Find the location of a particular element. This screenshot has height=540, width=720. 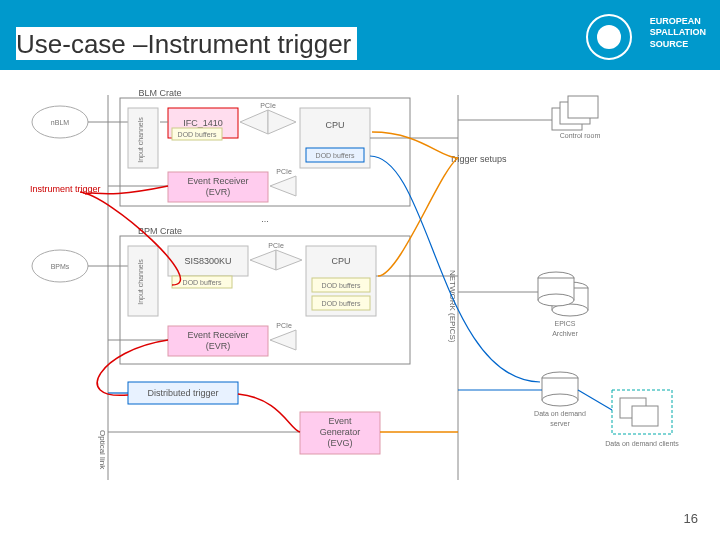

evg-c: (EVG) is located at coordinates (340, 443).